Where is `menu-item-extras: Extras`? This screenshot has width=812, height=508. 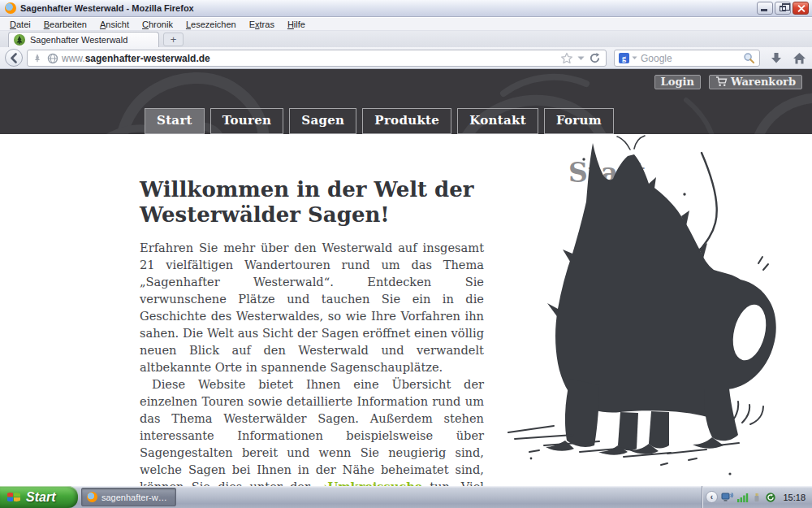 menu-item-extras: Extras is located at coordinates (261, 24).